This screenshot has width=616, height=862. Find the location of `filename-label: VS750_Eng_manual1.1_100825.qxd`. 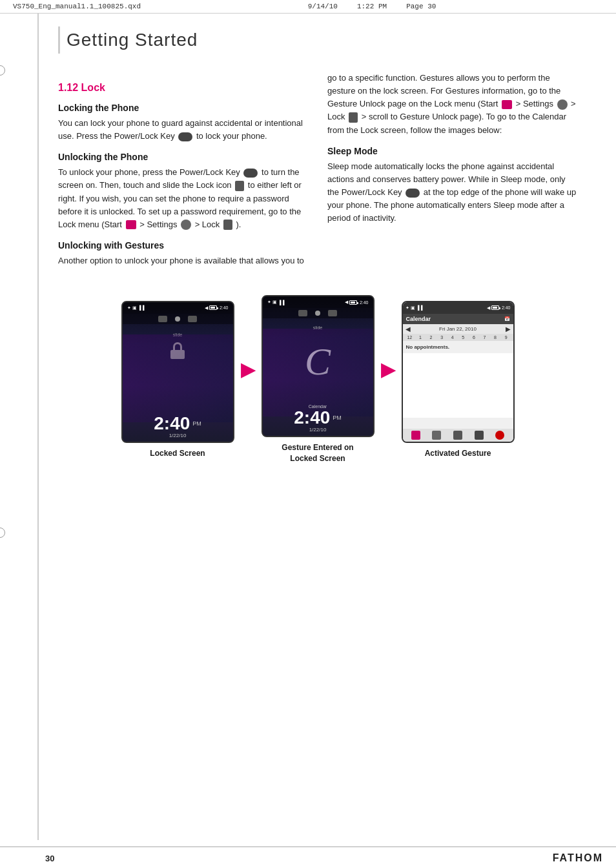

filename-label: VS750_Eng_manual1.1_100825.qxd is located at coordinates (77, 6).